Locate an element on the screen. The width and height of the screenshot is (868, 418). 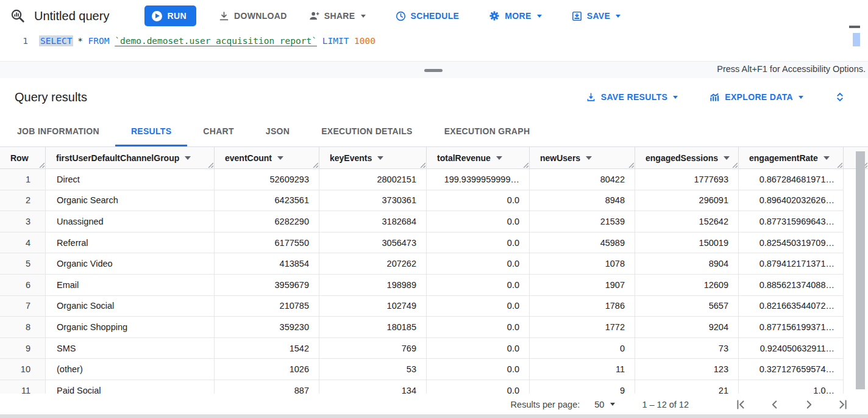
table-cell: 1.0… is located at coordinates (791, 387).